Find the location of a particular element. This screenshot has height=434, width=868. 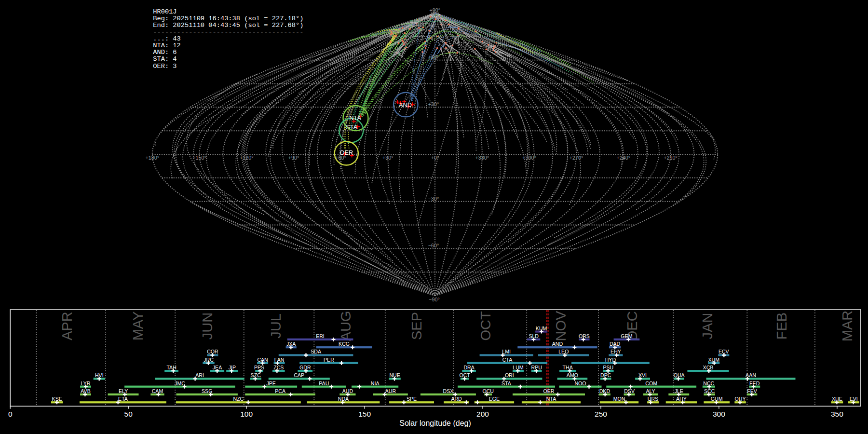

svg-text: ORI is located at coordinates (509, 375).